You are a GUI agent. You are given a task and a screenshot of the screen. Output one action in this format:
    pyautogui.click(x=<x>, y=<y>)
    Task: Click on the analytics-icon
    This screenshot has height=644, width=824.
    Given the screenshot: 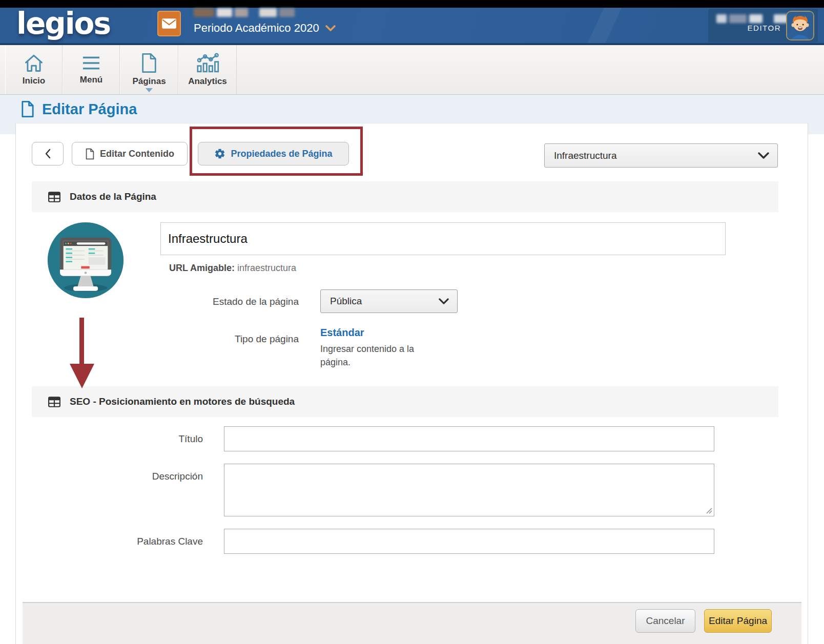 What is the action you would take?
    pyautogui.click(x=208, y=63)
    